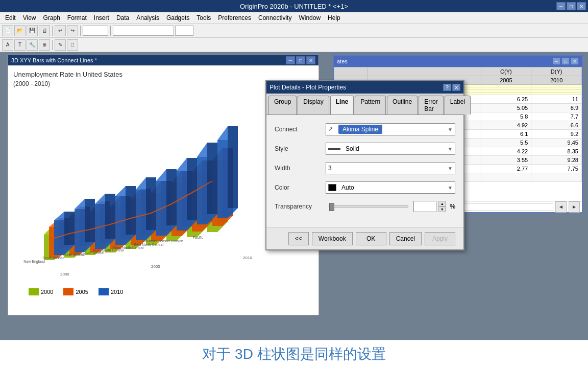 This screenshot has width=588, height=368. I want to click on cell-dy: 9.2, so click(556, 134).